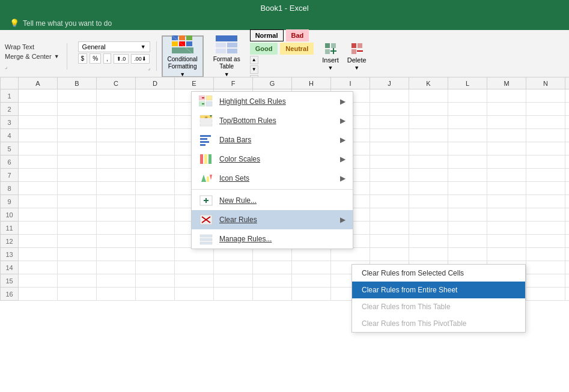  Describe the element at coordinates (254, 60) in the screenshot. I see `scroll-up-icon: ▲` at that location.